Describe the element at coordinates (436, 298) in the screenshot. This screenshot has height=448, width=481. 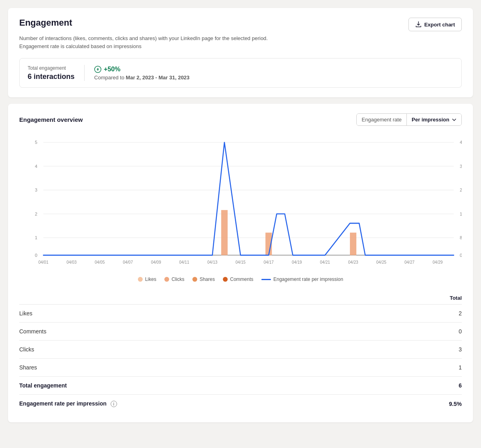
I see `table-header-total: Total` at that location.